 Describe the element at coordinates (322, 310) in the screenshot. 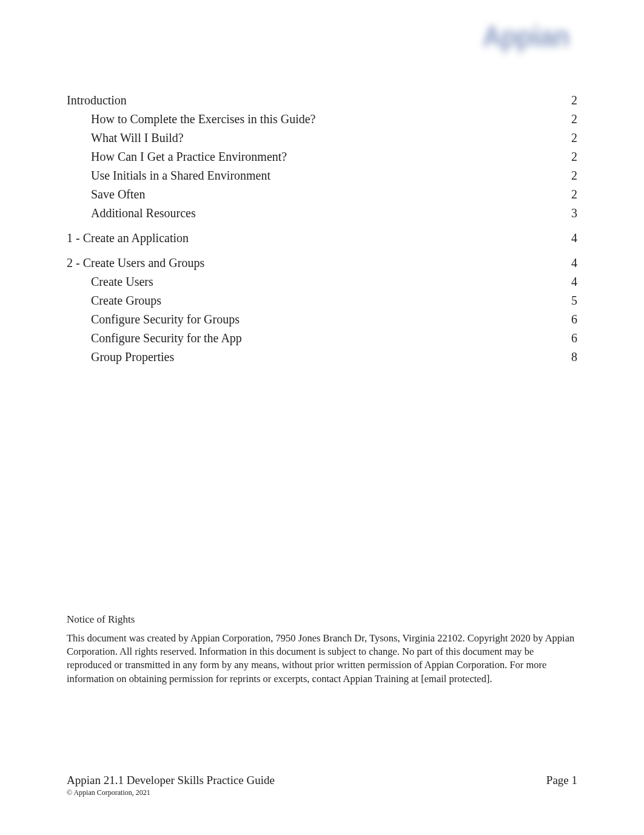

I see `toc-section: 2 - Create Users and Groups 4 Create Use…` at that location.